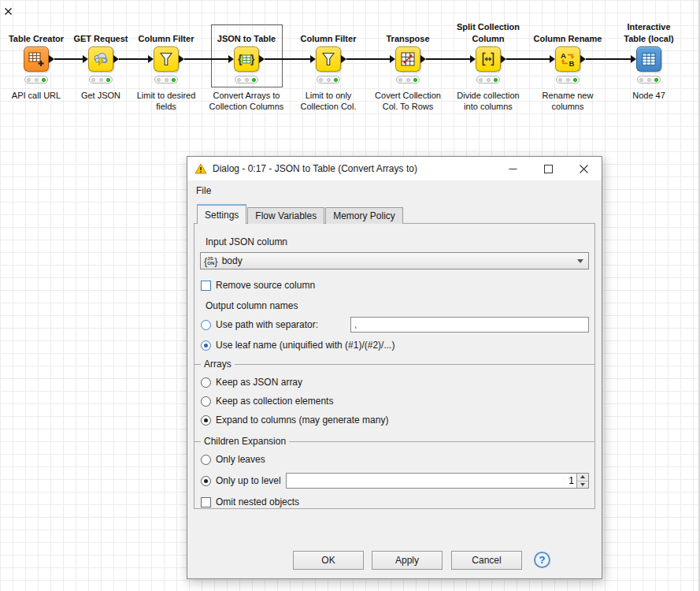 This screenshot has width=700, height=591. What do you see at coordinates (206, 402) in the screenshot?
I see `keep-as-collection-elements-radio` at bounding box center [206, 402].